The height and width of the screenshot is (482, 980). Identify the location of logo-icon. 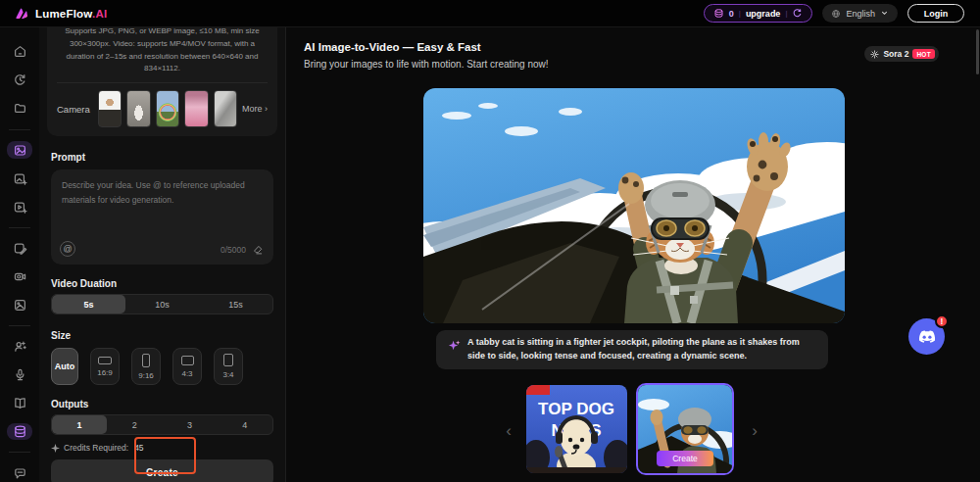
(22, 14).